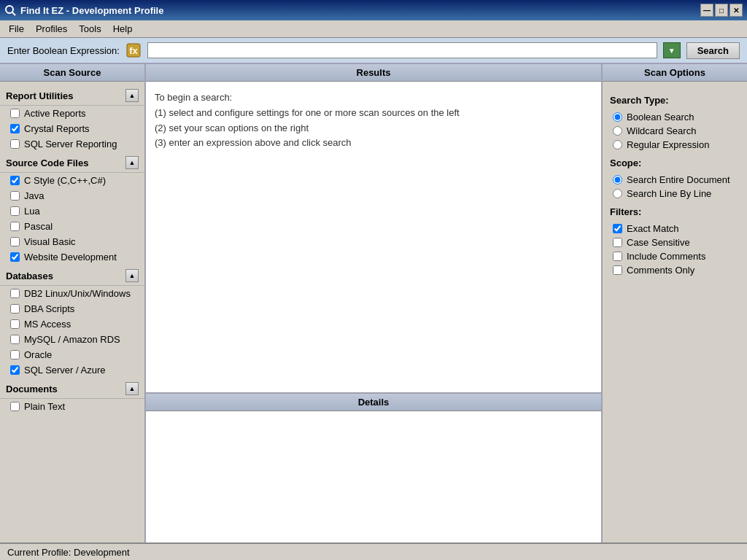 Image resolution: width=747 pixels, height=560 pixels. Describe the element at coordinates (72, 389) in the screenshot. I see `section-header-3: Documents▲` at that location.